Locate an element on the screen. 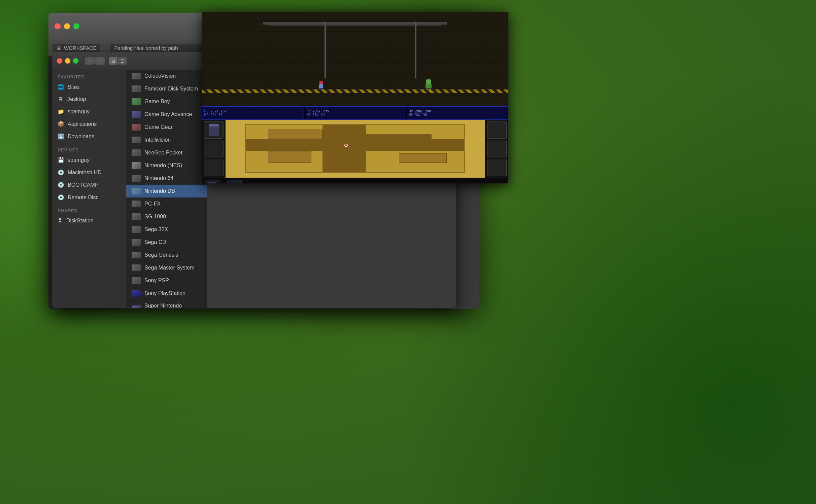 Image resolution: width=816 pixels, height=504 pixels. system-nintendo-nes: Nintendo (NES) is located at coordinates (166, 166).